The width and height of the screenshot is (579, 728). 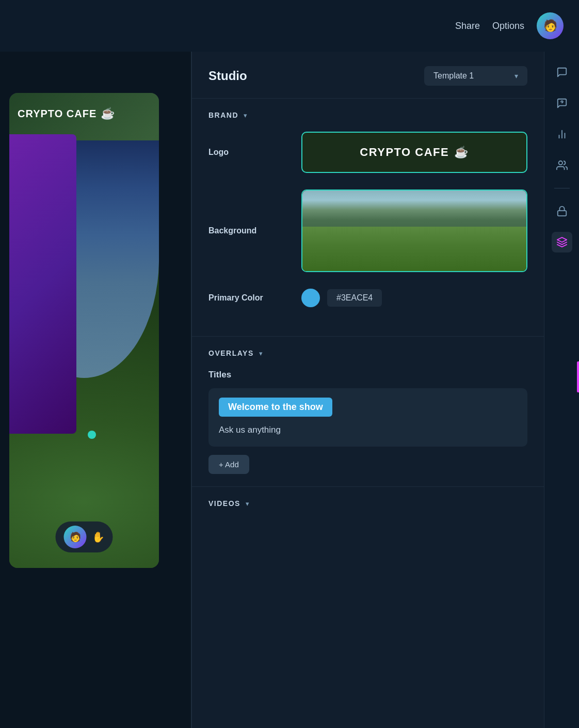 What do you see at coordinates (290, 26) in the screenshot?
I see `topbar: Share Options 🧑` at bounding box center [290, 26].